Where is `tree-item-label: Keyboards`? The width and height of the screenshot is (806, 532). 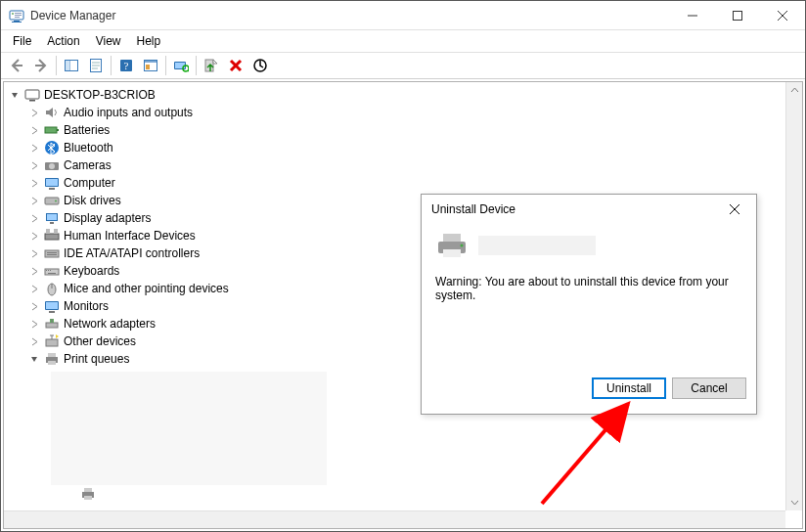
tree-item-label: Keyboards is located at coordinates (92, 271).